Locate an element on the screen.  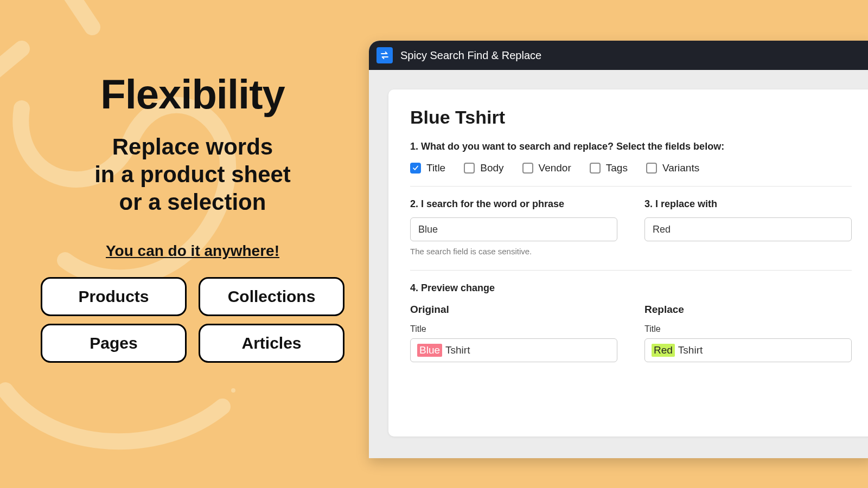
preview-replace: Replace Title Red Tshirt is located at coordinates (748, 333).